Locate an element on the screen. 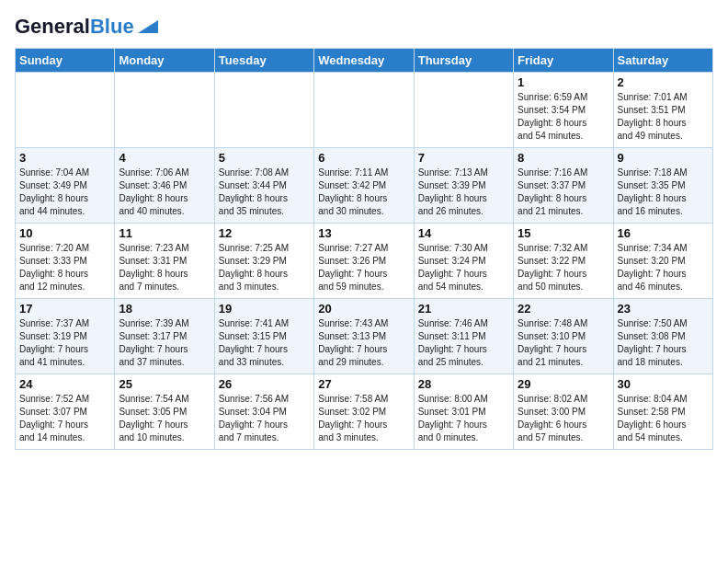  calendar-cell: 19Sunrise: 7:41 AM Sunset: 3:15 PM Dayli… is located at coordinates (264, 337).